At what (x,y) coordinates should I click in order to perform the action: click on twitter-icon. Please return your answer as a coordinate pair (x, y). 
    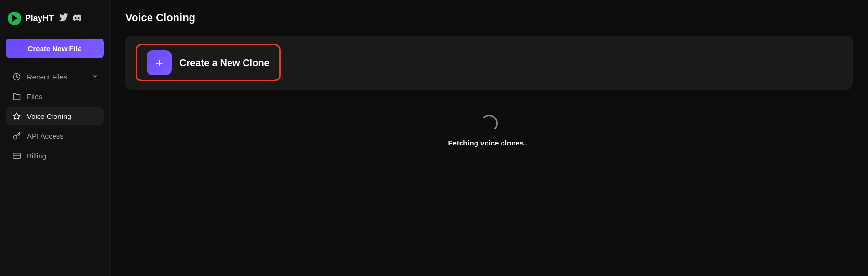
    Looking at the image, I should click on (64, 18).